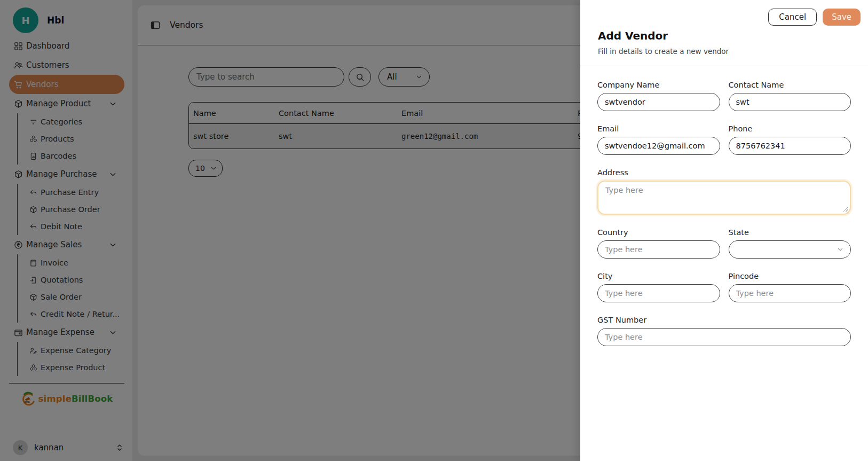 The height and width of the screenshot is (461, 868). I want to click on drawer-header: Cancel Save Add Vendor Fill in details t…, so click(724, 33).